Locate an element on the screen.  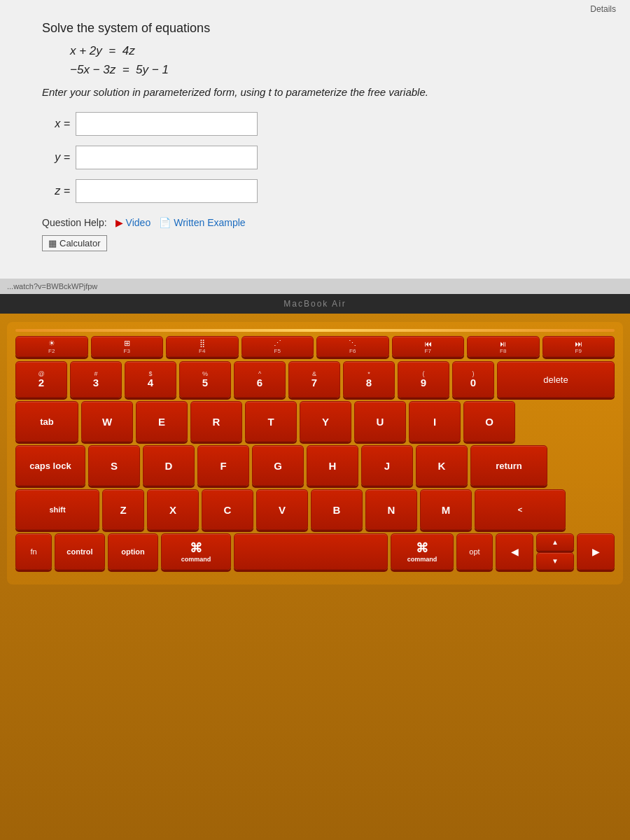
key-f8: ⏯ F8 is located at coordinates (503, 346).